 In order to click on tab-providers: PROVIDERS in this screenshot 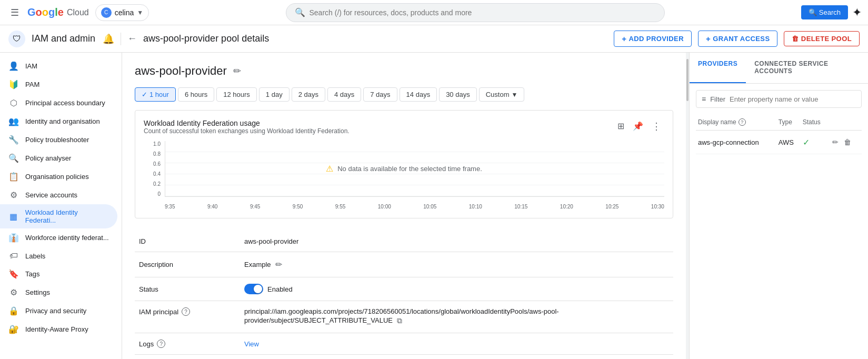, I will do `click(718, 68)`.